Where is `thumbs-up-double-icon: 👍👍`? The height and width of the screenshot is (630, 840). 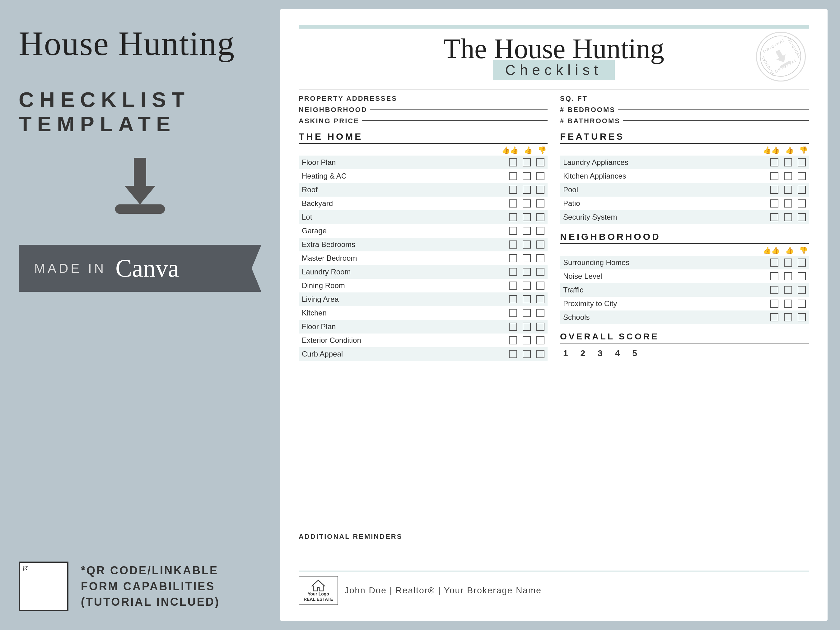 thumbs-up-double-icon: 👍👍 is located at coordinates (510, 150).